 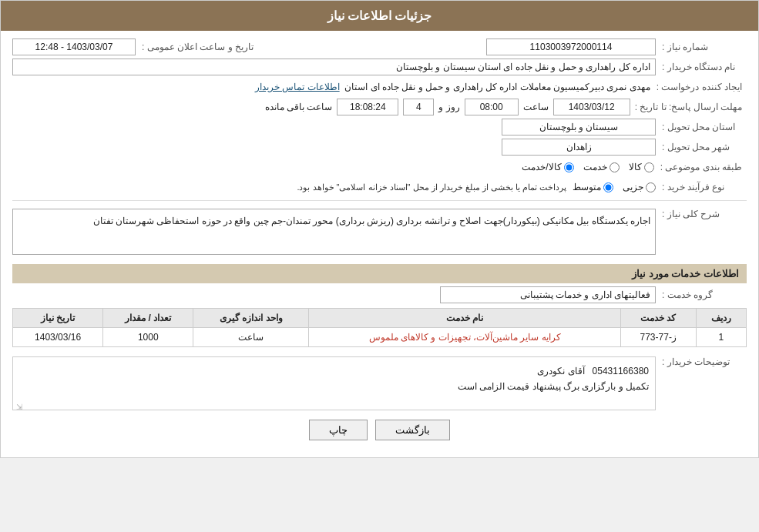 What do you see at coordinates (334, 67) in the screenshot?
I see `buyer-org-value: اداره کل راهداری و حمل و نقل جاده ای است…` at bounding box center [334, 67].